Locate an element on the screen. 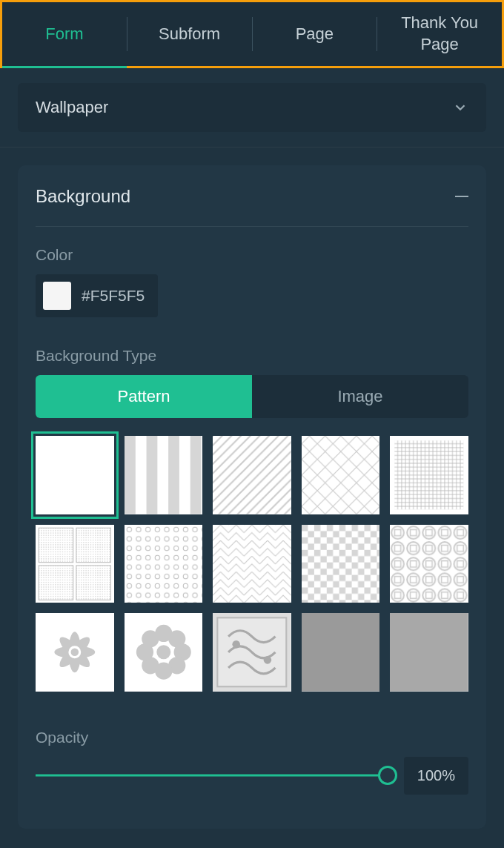 Image resolution: width=504 pixels, height=848 pixels. slider-track is located at coordinates (212, 775).